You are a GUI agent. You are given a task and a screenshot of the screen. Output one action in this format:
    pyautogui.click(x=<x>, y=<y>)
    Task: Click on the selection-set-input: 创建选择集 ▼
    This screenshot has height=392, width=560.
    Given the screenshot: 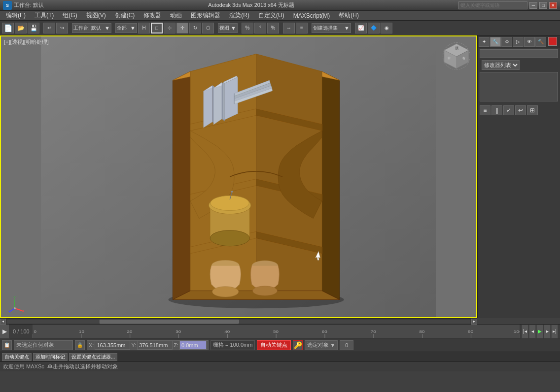 What is the action you would take?
    pyautogui.click(x=331, y=28)
    